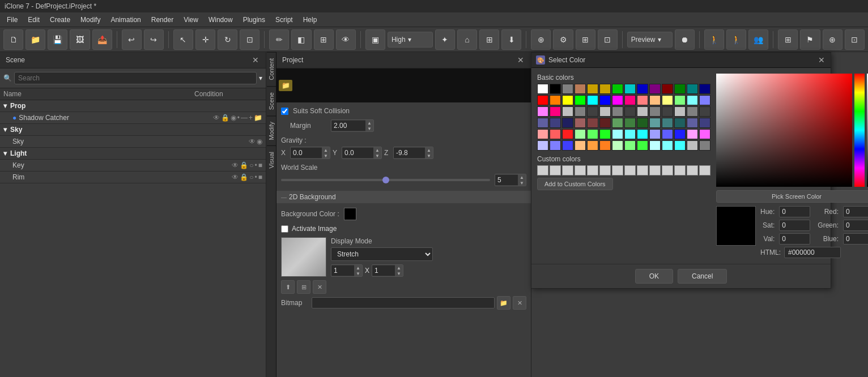 Image resolution: width=868 pixels, height=377 pixels. I want to click on char-button: 🚶, so click(714, 40).